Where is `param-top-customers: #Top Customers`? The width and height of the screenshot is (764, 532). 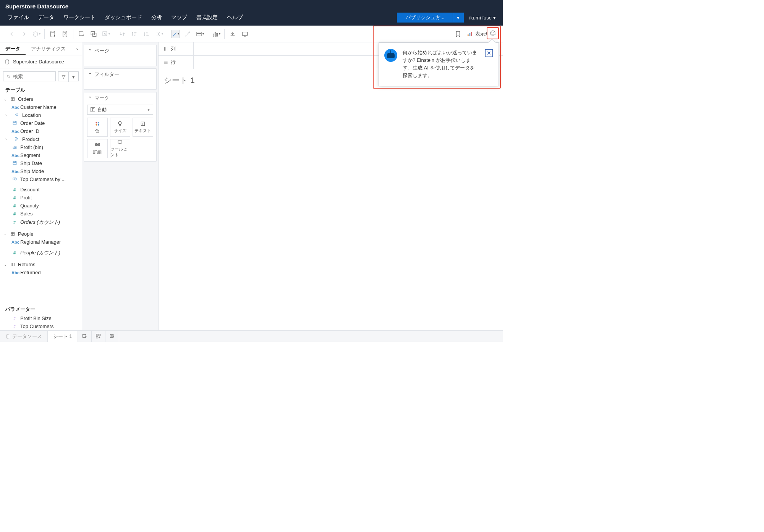 param-top-customers: #Top Customers is located at coordinates (41, 326).